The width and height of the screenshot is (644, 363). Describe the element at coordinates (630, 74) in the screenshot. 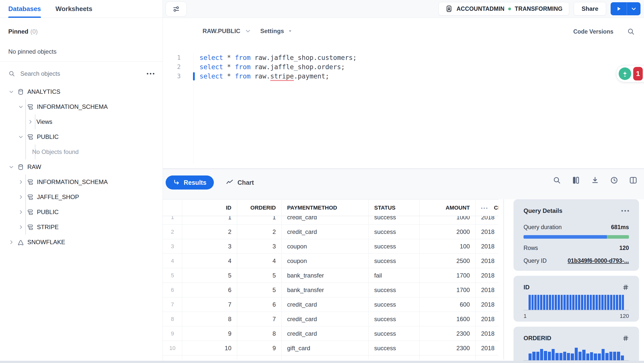

I see `copilot-suggestion-pill: 1` at that location.